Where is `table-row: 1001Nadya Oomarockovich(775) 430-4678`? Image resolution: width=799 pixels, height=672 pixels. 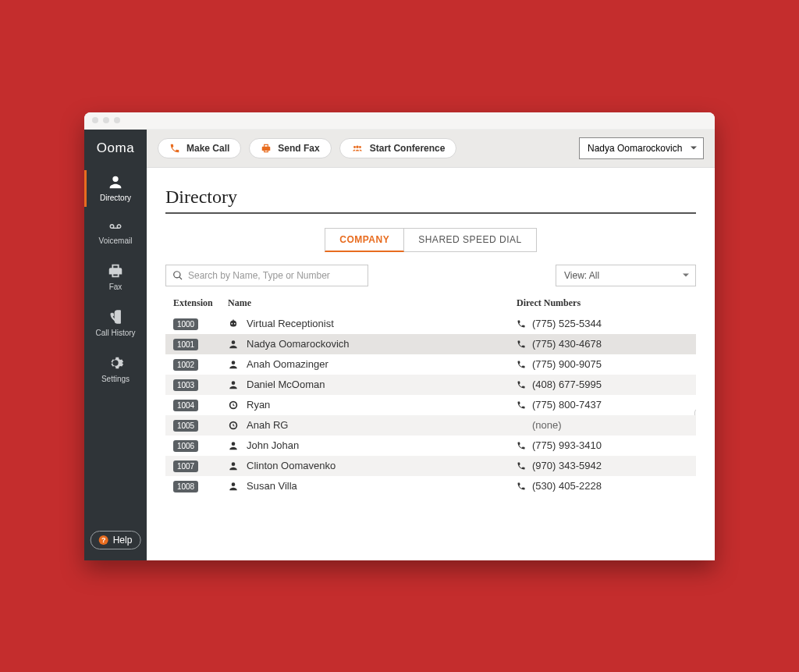 table-row: 1001Nadya Oomarockovich(775) 430-4678 is located at coordinates (431, 344).